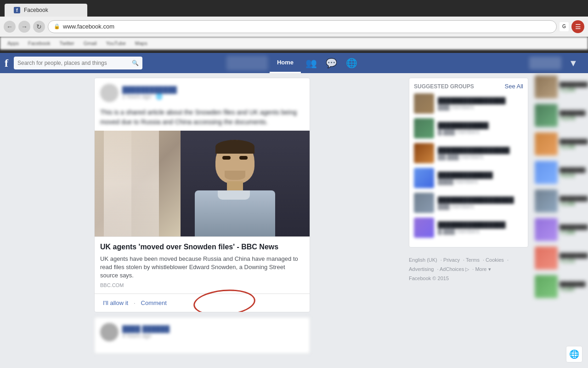 The height and width of the screenshot is (368, 588). What do you see at coordinates (545, 63) in the screenshot?
I see `account-button-blurred` at bounding box center [545, 63].